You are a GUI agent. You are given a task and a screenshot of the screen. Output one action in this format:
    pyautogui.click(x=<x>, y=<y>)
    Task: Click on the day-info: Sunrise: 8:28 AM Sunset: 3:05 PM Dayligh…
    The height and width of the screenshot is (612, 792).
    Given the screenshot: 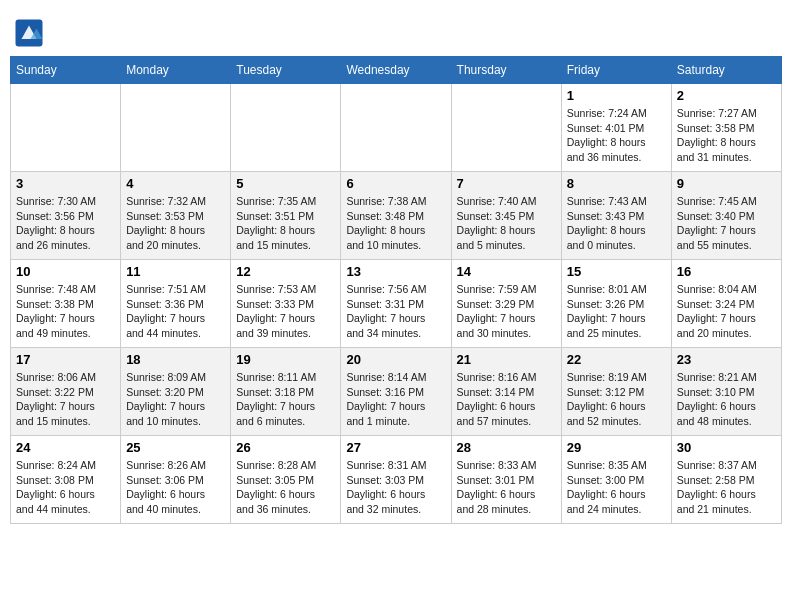 What is the action you would take?
    pyautogui.click(x=286, y=488)
    